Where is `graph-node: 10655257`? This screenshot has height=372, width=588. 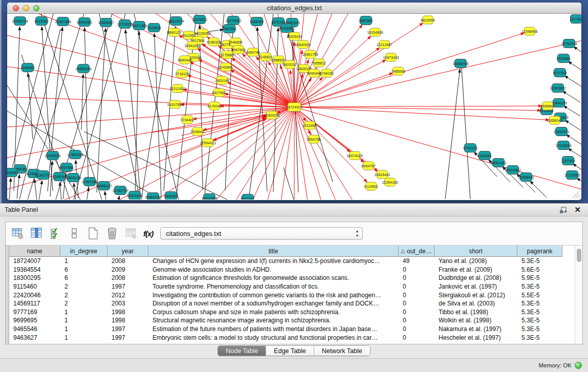 graph-node: 10655257 is located at coordinates (105, 23).